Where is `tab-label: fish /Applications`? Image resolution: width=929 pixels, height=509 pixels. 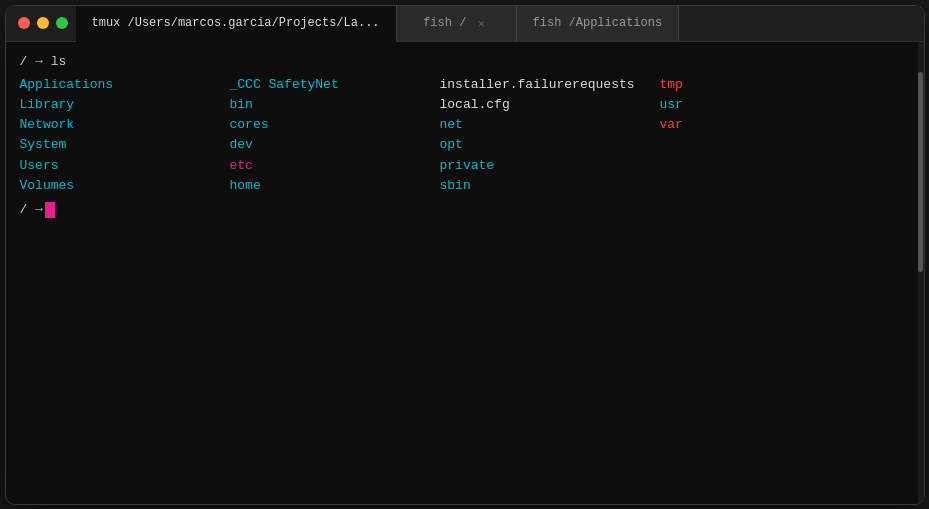
tab-label: fish /Applications is located at coordinates (598, 23).